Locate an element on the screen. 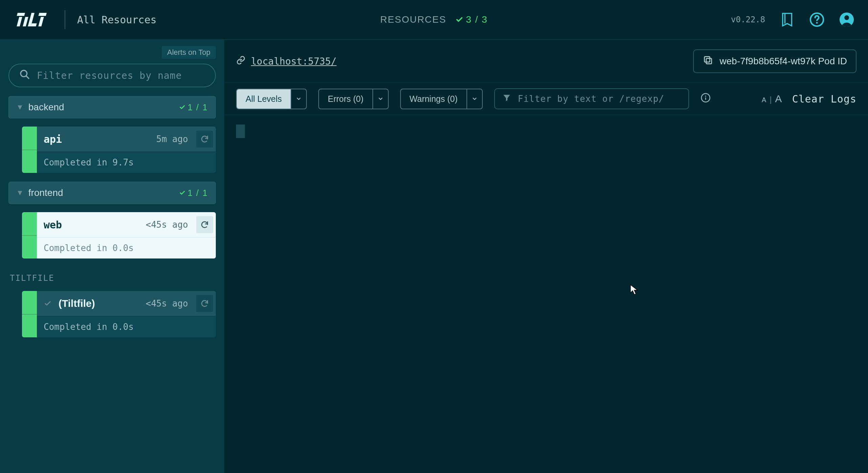 This screenshot has height=473, width=868. font-large-icon: A is located at coordinates (778, 99).